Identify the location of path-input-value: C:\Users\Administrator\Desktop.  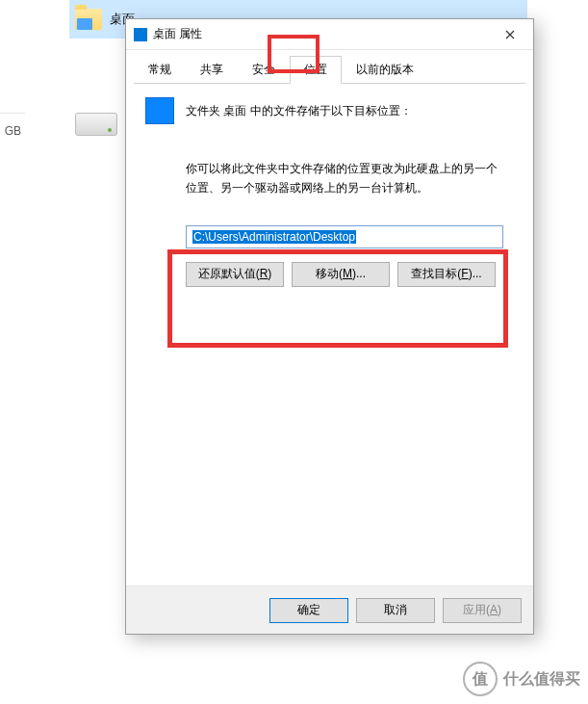
(274, 237).